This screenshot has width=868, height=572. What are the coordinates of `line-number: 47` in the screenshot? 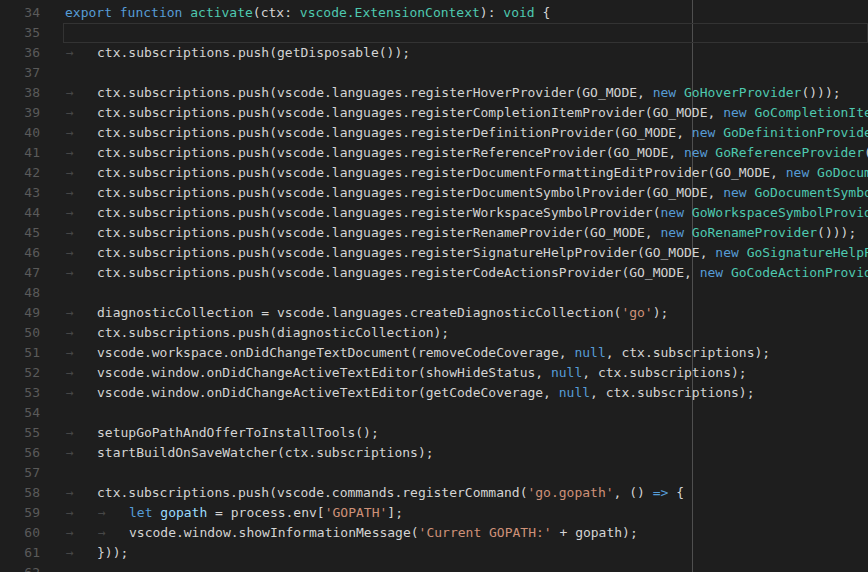 It's located at (20, 273).